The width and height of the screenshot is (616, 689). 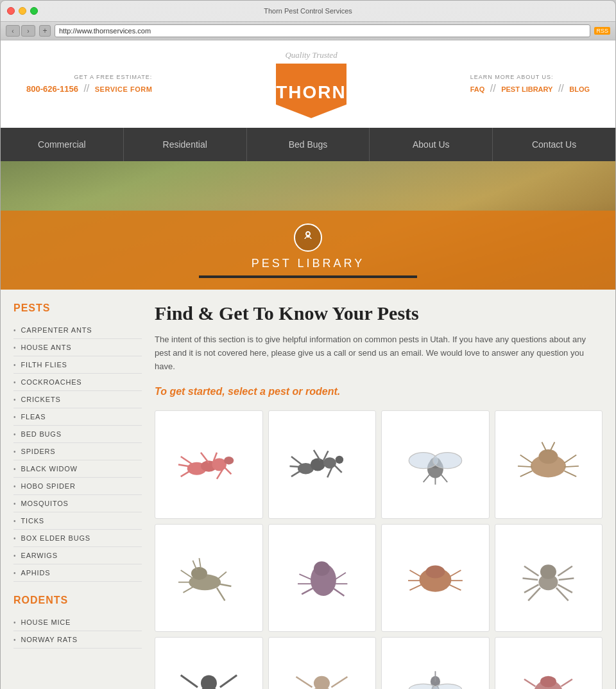 I want to click on phone-number: 800-626-1156, so click(x=53, y=89).